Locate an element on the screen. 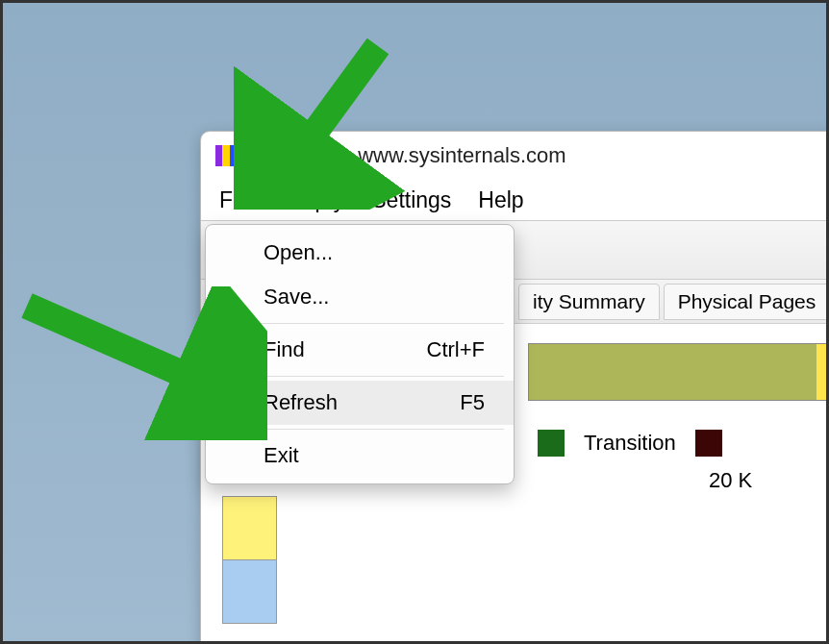 This screenshot has width=829, height=644. menu-help: Help is located at coordinates (500, 200).